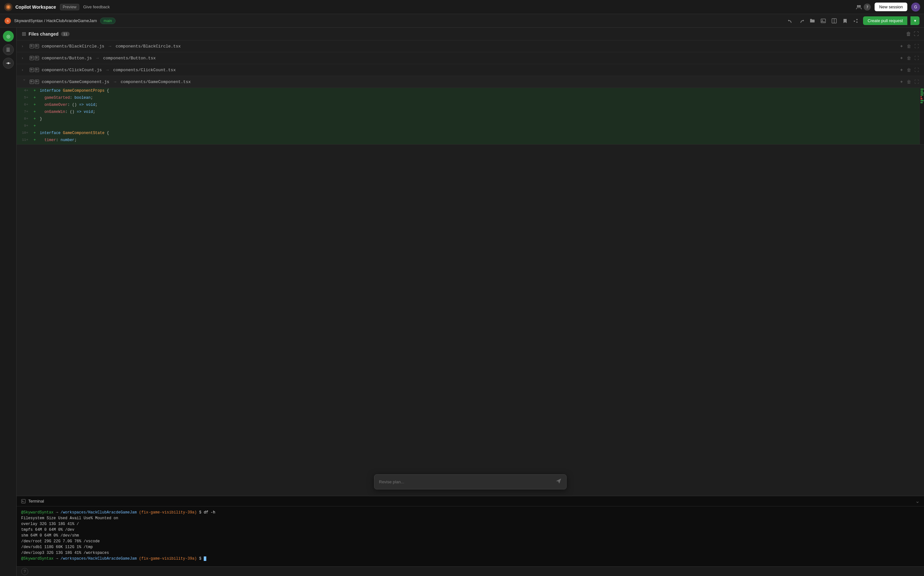  What do you see at coordinates (559, 482) in the screenshot?
I see `revise-send-button` at bounding box center [559, 482].